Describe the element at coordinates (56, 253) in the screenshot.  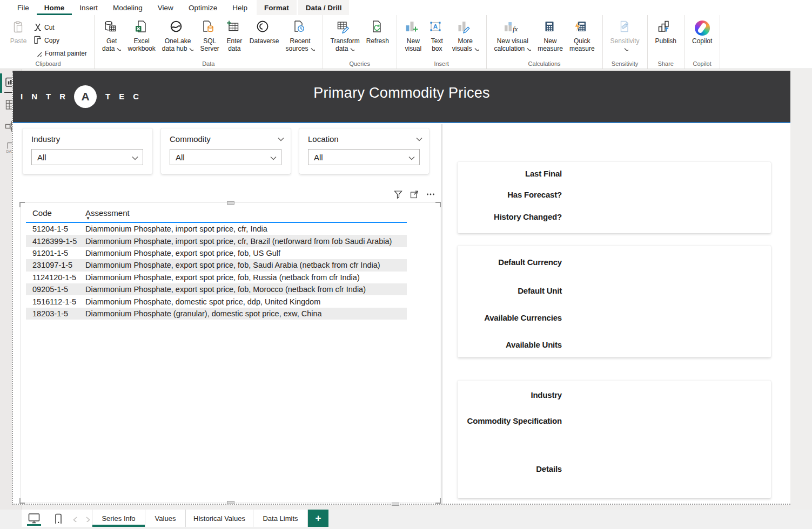
I see `cell-code: 91201-1-5` at that location.